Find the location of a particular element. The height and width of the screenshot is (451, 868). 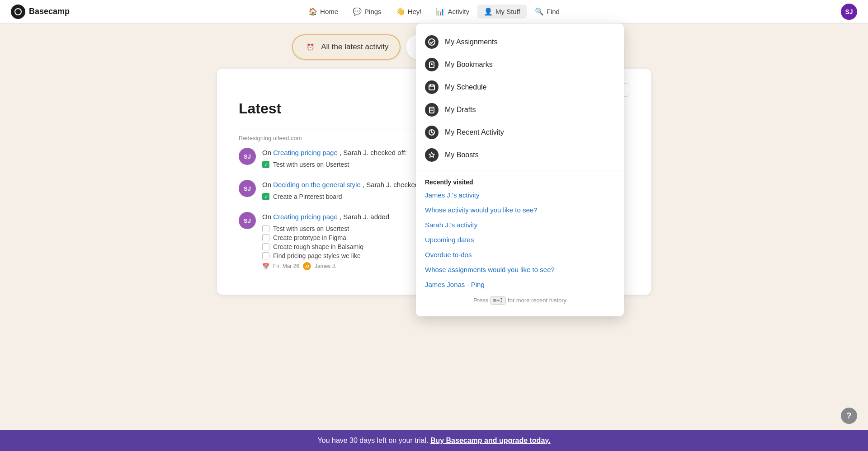

dropdown-main-section: My Assignments My Bookmarks My Schedule … is located at coordinates (520, 99).